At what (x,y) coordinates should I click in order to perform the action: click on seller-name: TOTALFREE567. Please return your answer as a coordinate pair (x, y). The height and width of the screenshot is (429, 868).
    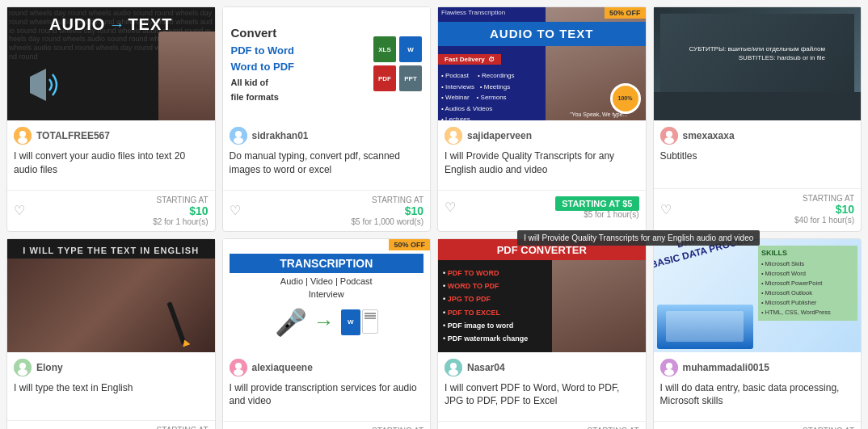
    Looking at the image, I should click on (73, 136).